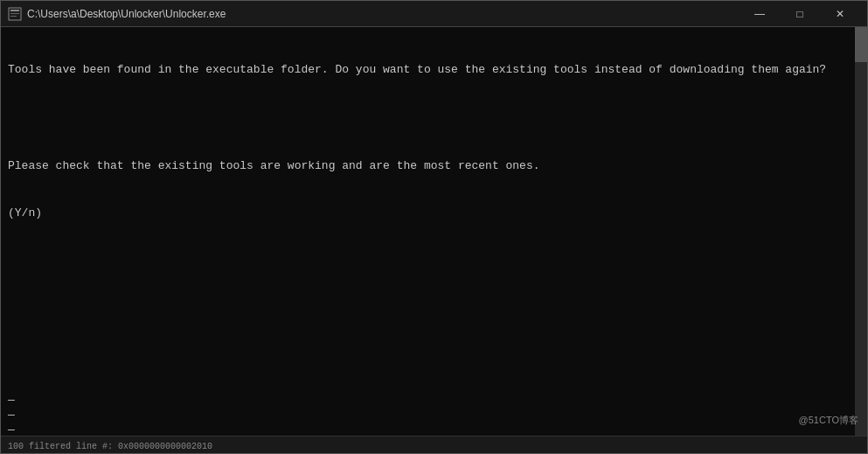  What do you see at coordinates (434, 166) in the screenshot?
I see `console-line-3: Please check that the existing tools are…` at bounding box center [434, 166].